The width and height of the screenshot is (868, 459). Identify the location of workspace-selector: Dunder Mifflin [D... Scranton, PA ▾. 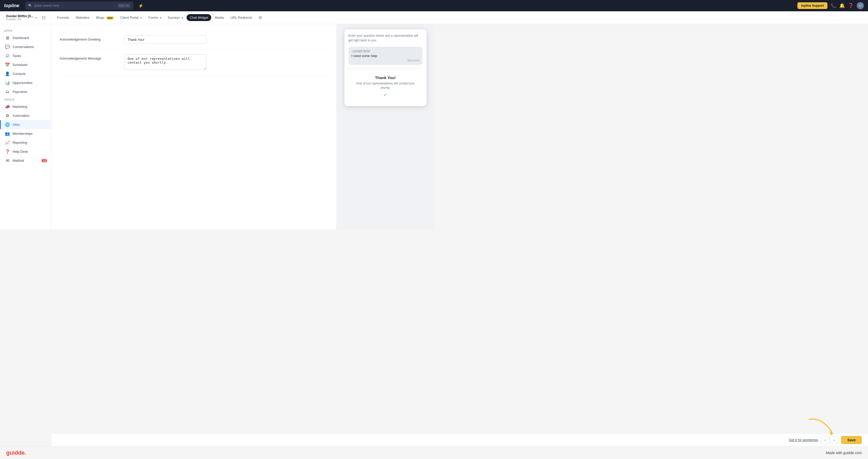
(22, 18).